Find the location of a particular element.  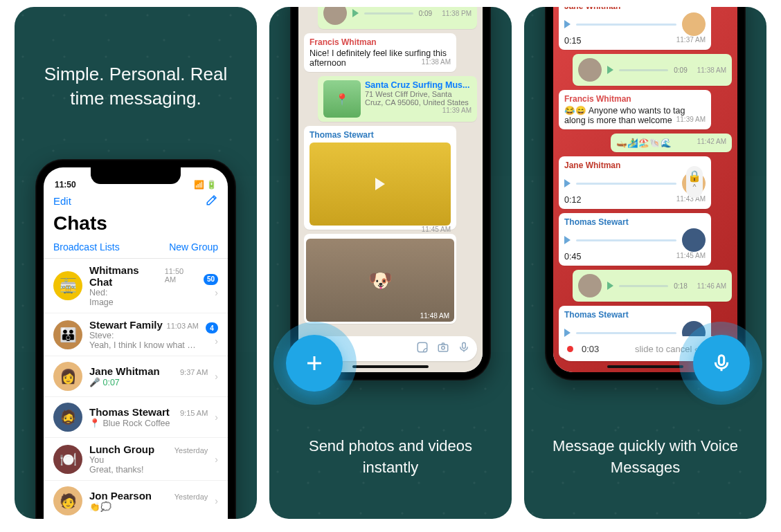

camera-icon is located at coordinates (443, 349).